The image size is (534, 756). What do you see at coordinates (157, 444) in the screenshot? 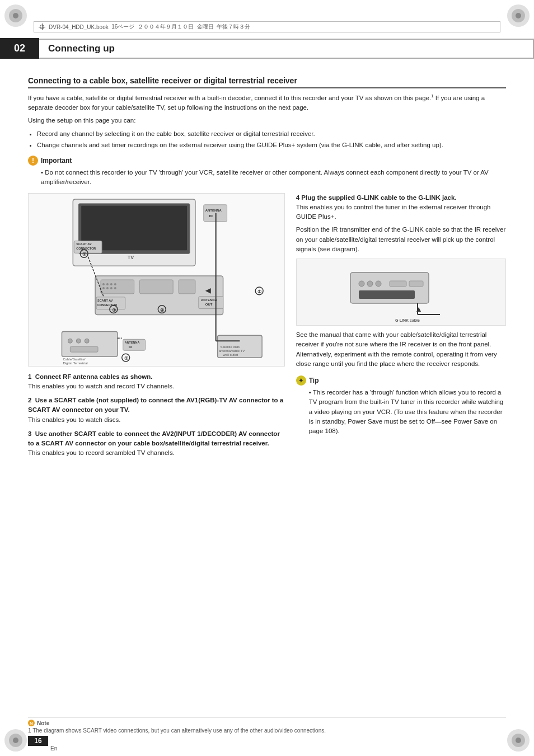
I see `step-3: 3 Use another SCART cable to connect the…` at bounding box center [157, 444].